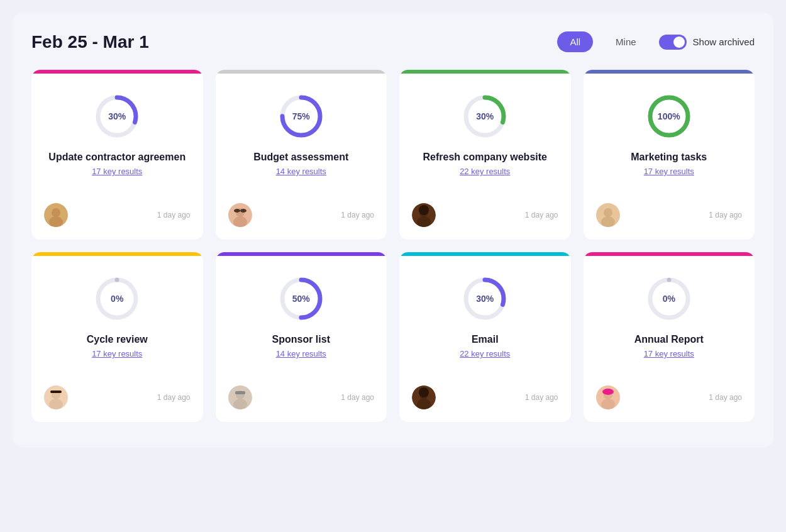  What do you see at coordinates (117, 324) in the screenshot?
I see `card-top: 0% Cycle review 17 key results` at bounding box center [117, 324].